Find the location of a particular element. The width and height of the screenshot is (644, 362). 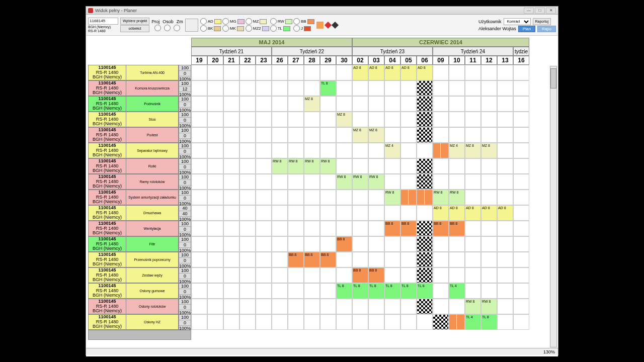

row-header: 1100145RS-R 1480BGH (Niemcy)Wentylacja is located at coordinates (133, 228).